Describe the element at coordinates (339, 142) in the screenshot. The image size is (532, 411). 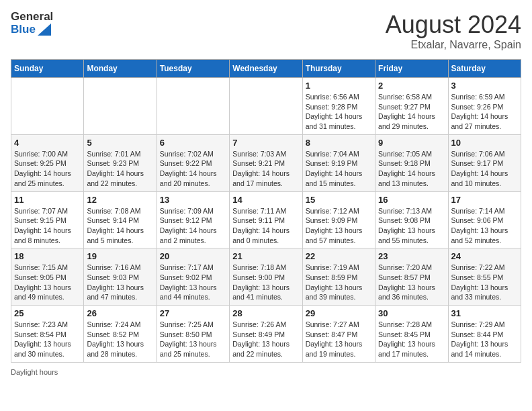
I see `day-number: 8` at that location.